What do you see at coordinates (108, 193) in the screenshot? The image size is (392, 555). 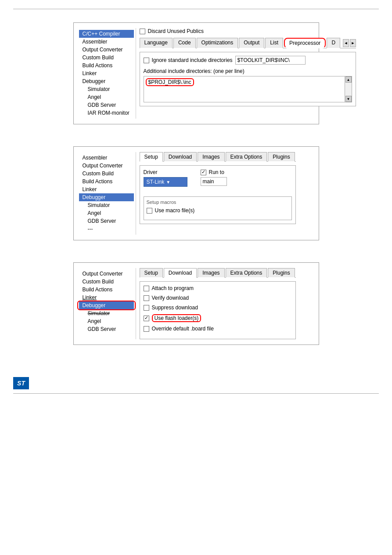 I see `panel2-sidebar: Assembler Output Converter Custom Build …` at bounding box center [108, 193].